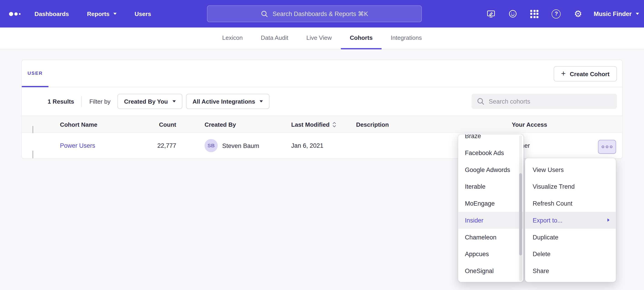 The height and width of the screenshot is (290, 644). Describe the element at coordinates (241, 146) in the screenshot. I see `created-by-name: Steven Baum` at that location.